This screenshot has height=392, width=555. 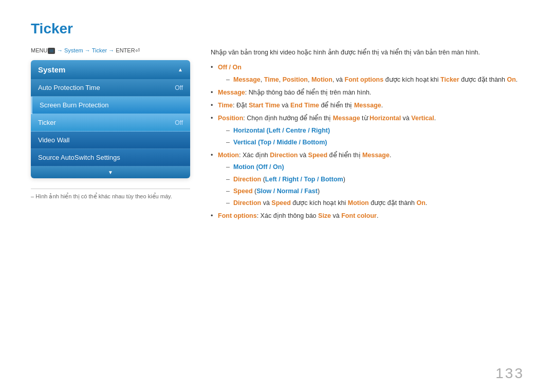 I want to click on page-title: Ticker, so click(x=278, y=29).